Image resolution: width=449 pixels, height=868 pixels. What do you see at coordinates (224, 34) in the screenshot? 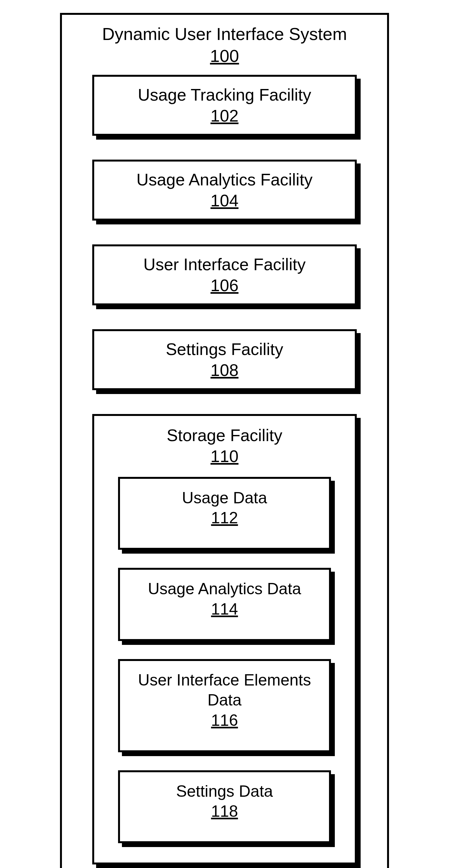
I see `system-title: Dynamic User Interface System` at bounding box center [224, 34].